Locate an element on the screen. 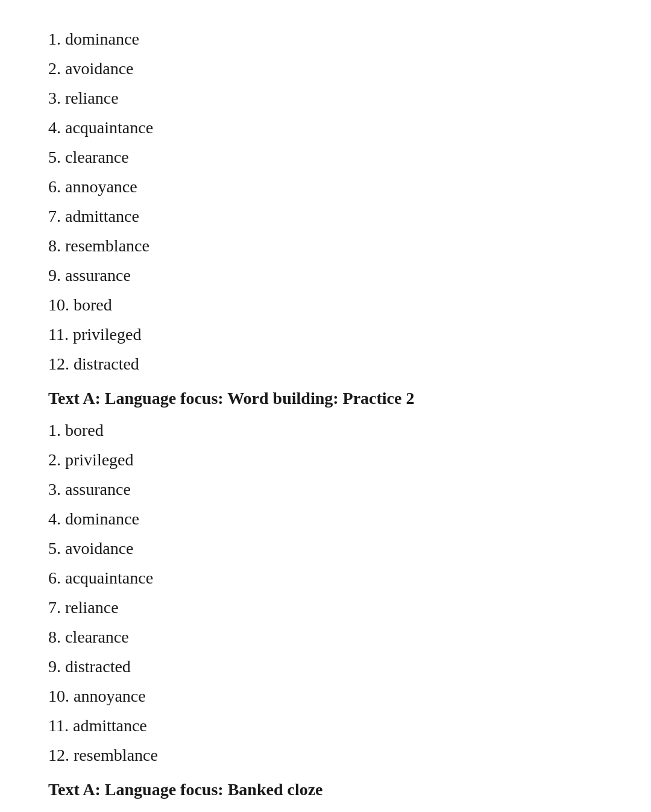  list-item: 1. characterized is located at coordinates (332, 809).